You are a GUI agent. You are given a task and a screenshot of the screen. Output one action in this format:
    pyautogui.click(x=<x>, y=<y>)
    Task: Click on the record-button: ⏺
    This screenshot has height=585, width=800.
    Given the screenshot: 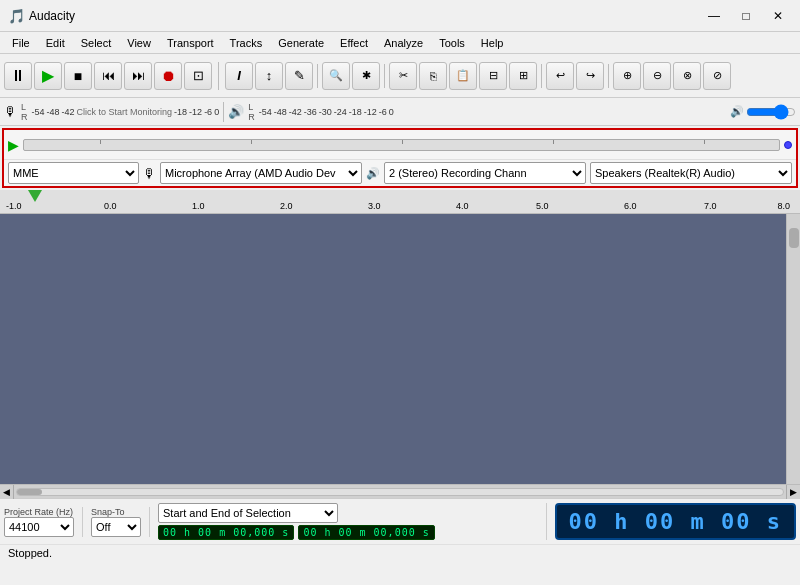 What is the action you would take?
    pyautogui.click(x=168, y=76)
    